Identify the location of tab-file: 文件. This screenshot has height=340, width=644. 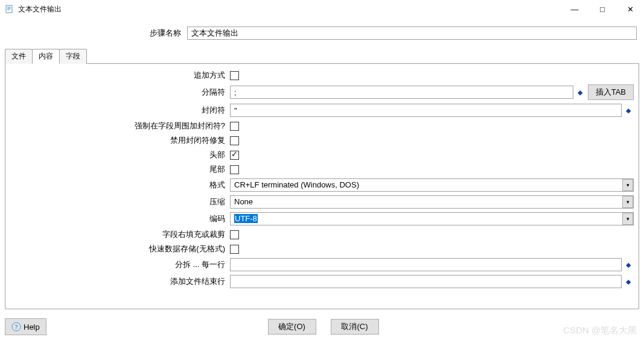
(19, 57).